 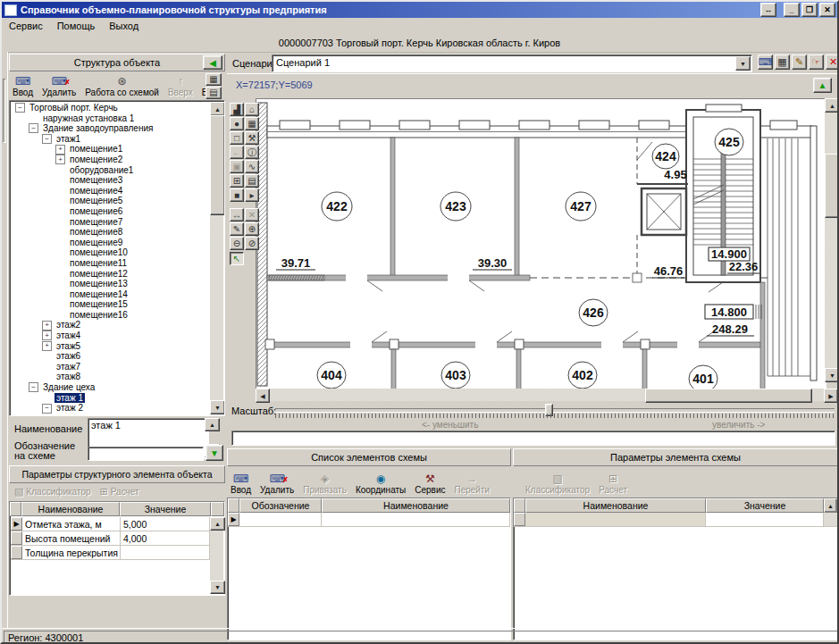 What do you see at coordinates (111, 191) in the screenshot?
I see `tree-item: помещение4` at bounding box center [111, 191].